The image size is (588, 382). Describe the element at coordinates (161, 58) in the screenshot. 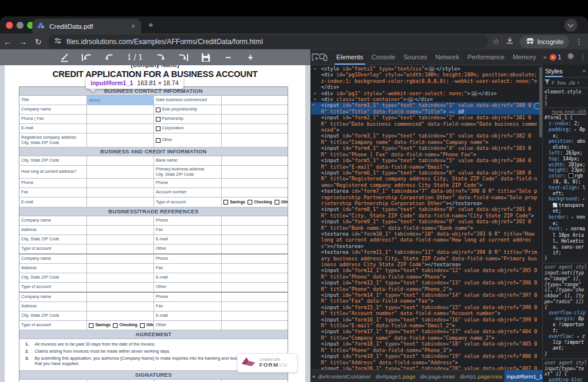

I see `next-page-icon` at that location.